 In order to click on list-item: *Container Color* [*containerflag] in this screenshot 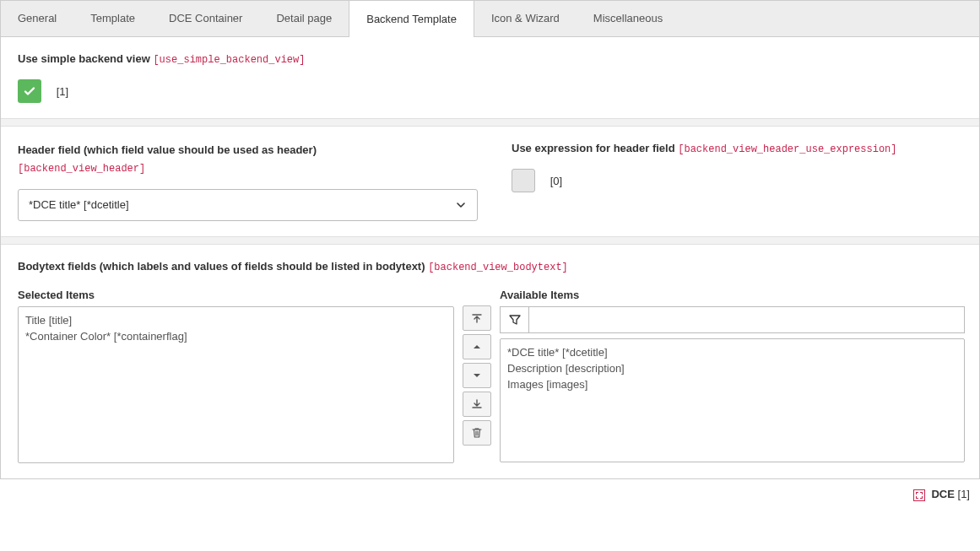, I will do `click(236, 336)`.